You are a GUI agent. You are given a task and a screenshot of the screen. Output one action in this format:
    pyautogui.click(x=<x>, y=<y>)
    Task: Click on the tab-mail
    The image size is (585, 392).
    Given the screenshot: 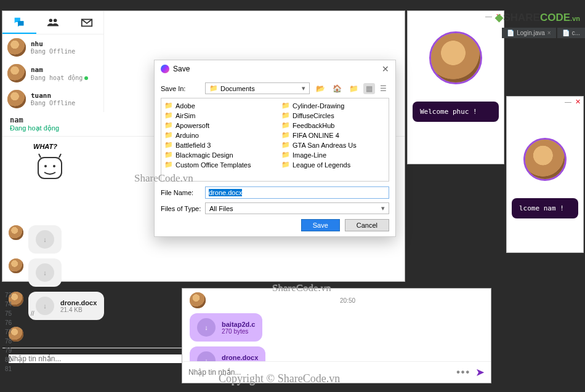 What is the action you would take?
    pyautogui.click(x=86, y=22)
    